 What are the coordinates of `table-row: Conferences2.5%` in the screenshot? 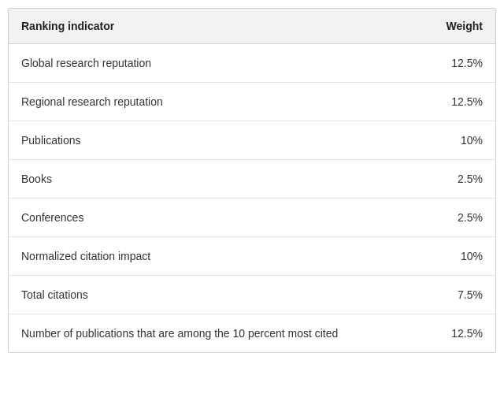 It's located at (252, 217).